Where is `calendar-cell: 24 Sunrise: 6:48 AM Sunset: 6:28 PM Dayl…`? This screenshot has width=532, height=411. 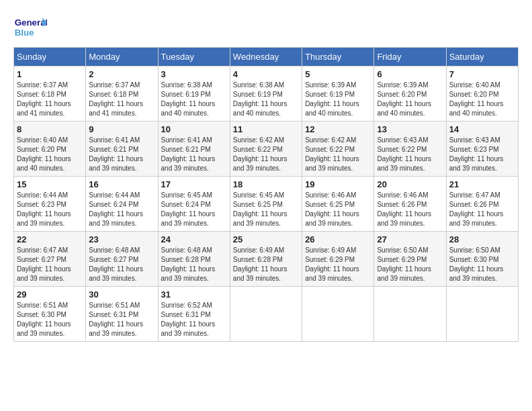 calendar-cell: 24 Sunrise: 6:48 AM Sunset: 6:28 PM Dayl… is located at coordinates (193, 259).